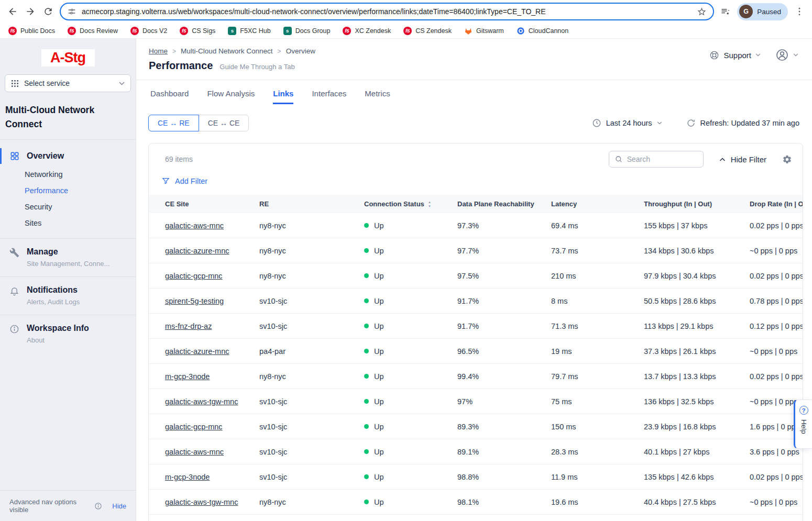 The height and width of the screenshot is (521, 812). What do you see at coordinates (597, 452) in the screenshot?
I see `latency-cell: 28.3 ms` at bounding box center [597, 452].